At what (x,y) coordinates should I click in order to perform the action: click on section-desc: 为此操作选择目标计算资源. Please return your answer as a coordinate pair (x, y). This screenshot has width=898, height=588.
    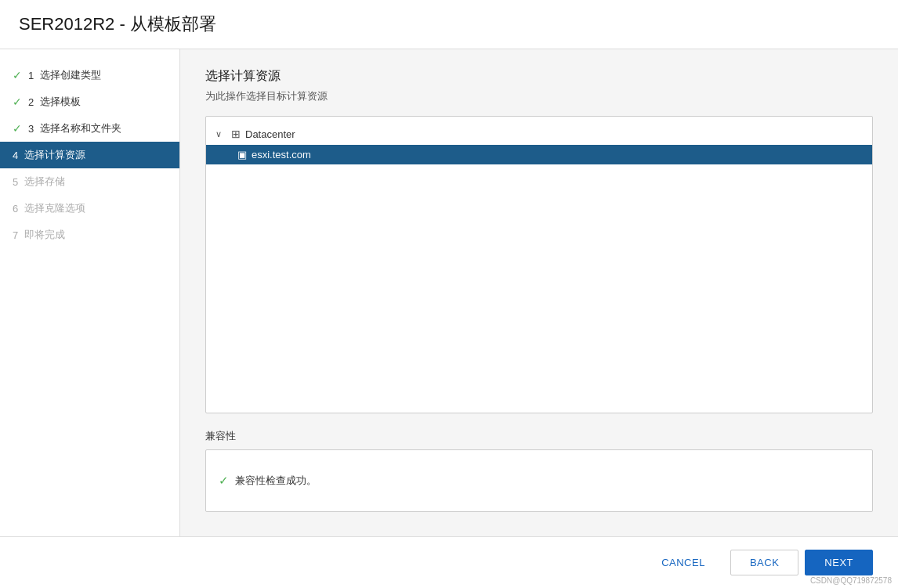
    Looking at the image, I should click on (539, 96).